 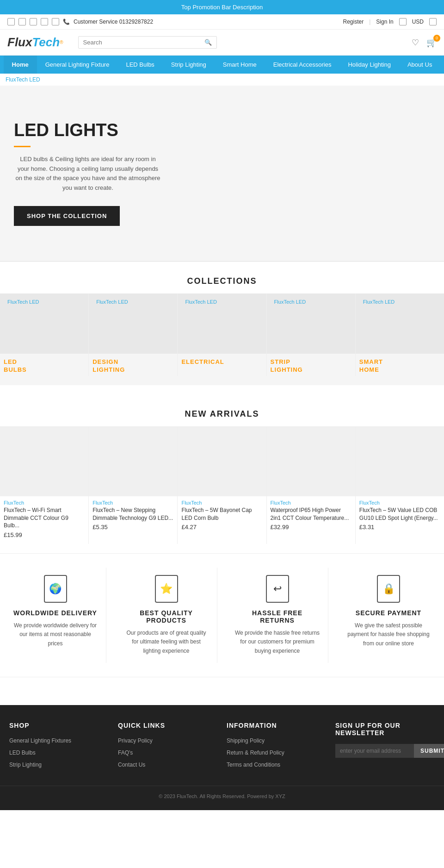 I want to click on newsletter-submit-button: SUBMIT, so click(x=429, y=751).